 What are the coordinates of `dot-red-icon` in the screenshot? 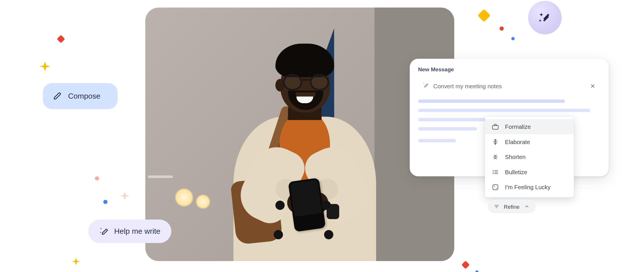 It's located at (502, 29).